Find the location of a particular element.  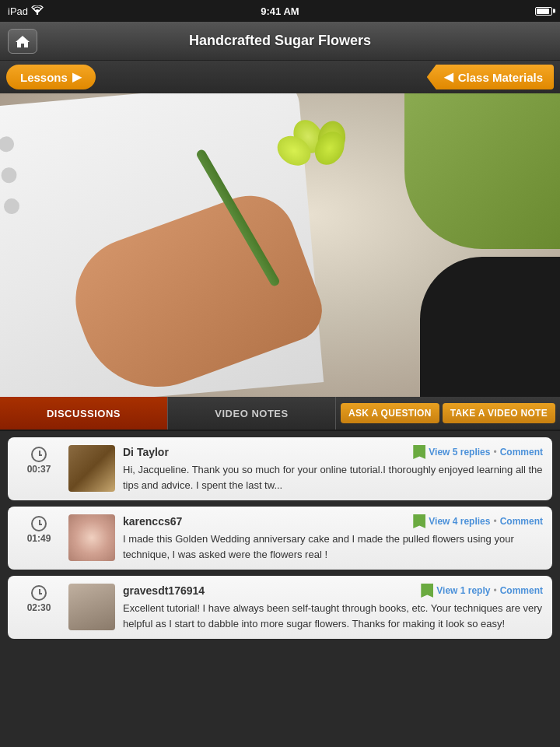

tab-bar: DISCUSSIONS VIDEO NOTES ASK A QUESTION T… is located at coordinates (280, 414).